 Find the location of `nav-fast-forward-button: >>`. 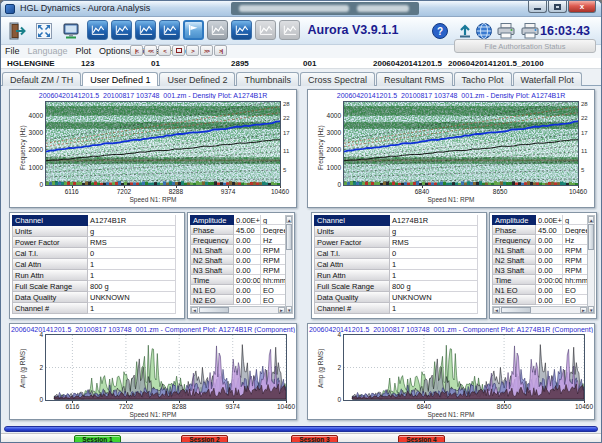

nav-fast-forward-button: >> is located at coordinates (206, 50).